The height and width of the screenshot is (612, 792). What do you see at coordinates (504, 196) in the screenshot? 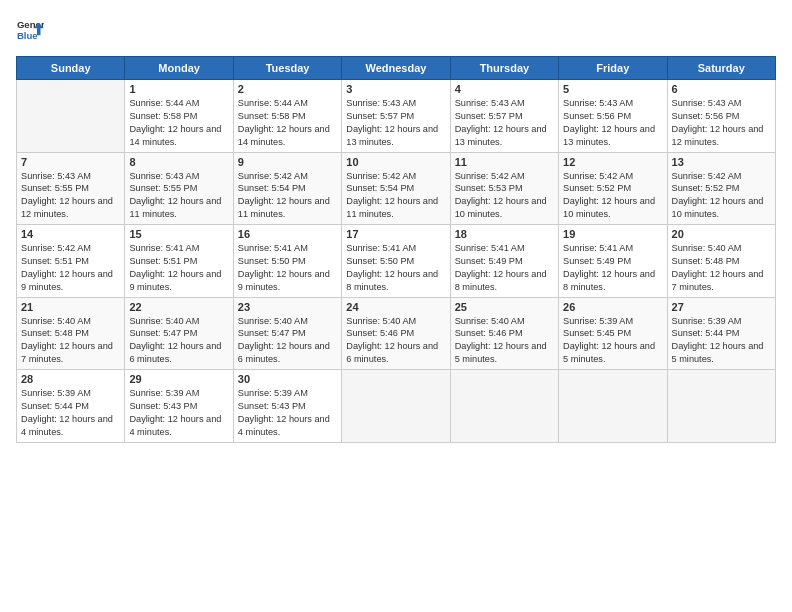
I see `day-info: Sunrise: 5:42 AM Sunset: 5:53 PM Dayligh…` at bounding box center [504, 196].